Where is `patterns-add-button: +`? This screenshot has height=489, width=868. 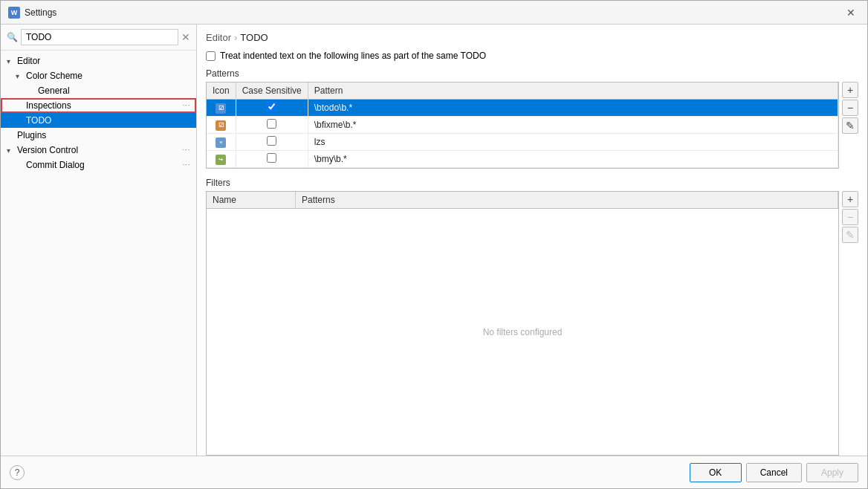
patterns-add-button: + is located at coordinates (850, 90).